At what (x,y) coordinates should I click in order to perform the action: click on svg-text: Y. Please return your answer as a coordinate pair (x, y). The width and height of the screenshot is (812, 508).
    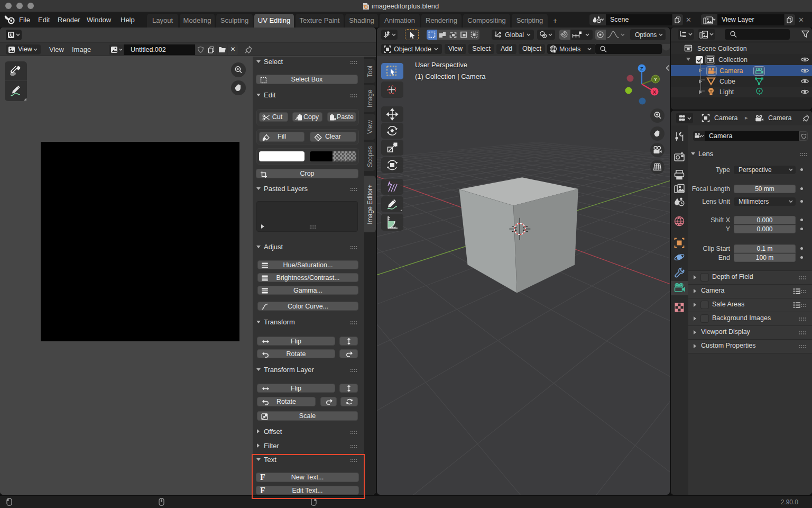
    Looking at the image, I should click on (656, 79).